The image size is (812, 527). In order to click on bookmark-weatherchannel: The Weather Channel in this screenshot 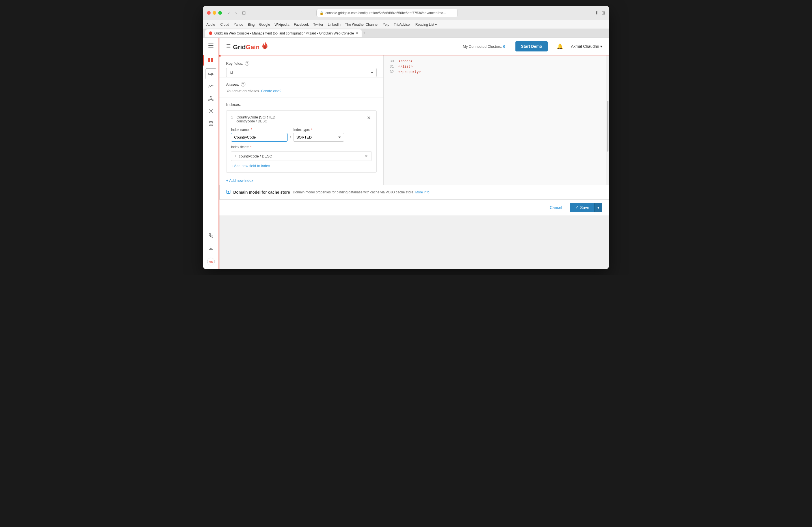, I will do `click(362, 25)`.